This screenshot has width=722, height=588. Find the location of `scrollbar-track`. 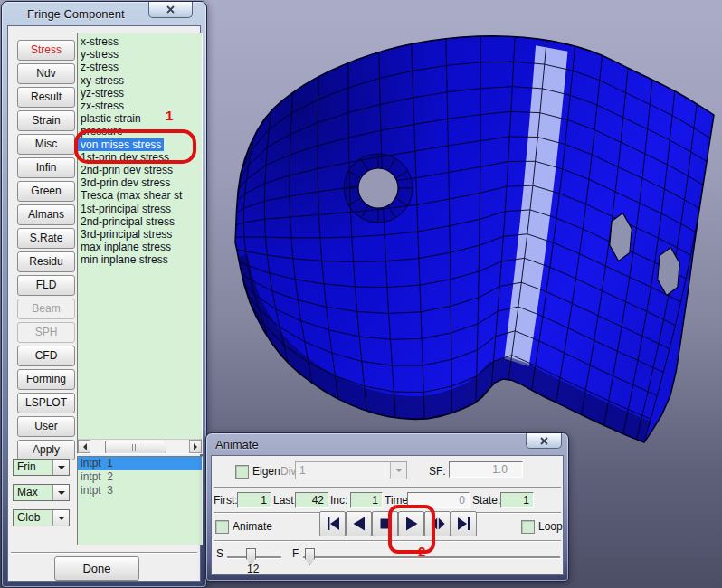

scrollbar-track is located at coordinates (139, 447).